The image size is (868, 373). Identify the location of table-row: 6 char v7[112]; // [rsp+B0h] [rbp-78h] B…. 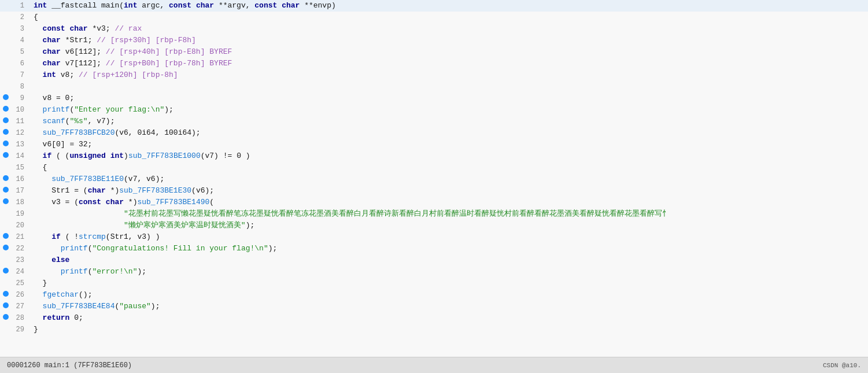
(434, 64).